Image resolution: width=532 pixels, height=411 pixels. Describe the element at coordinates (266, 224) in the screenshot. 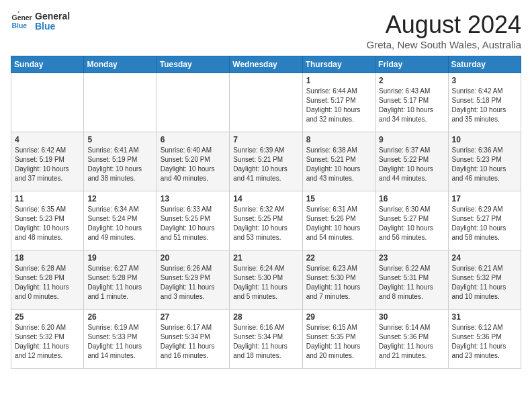

I see `day-info: Sunrise: 6:32 AM Sunset: 5:25 PM Dayligh…` at that location.